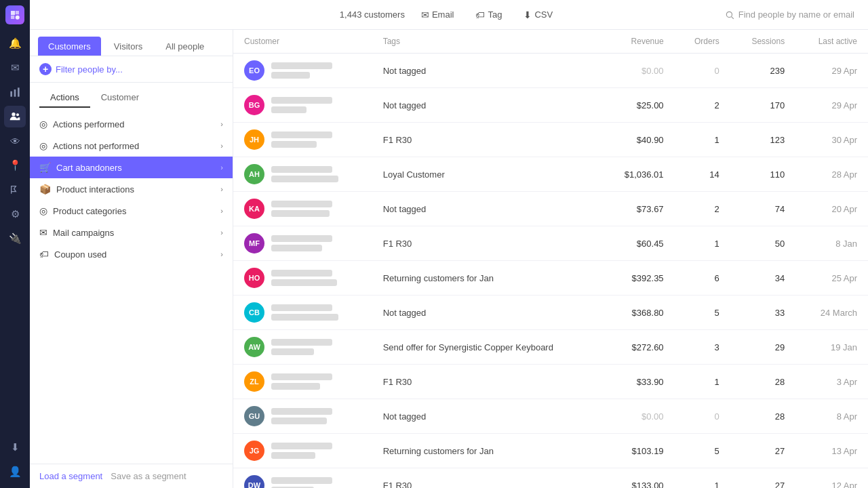 Image resolution: width=868 pixels, height=488 pixels. I want to click on sidebar-icon-bell: 🔔, so click(15, 43).